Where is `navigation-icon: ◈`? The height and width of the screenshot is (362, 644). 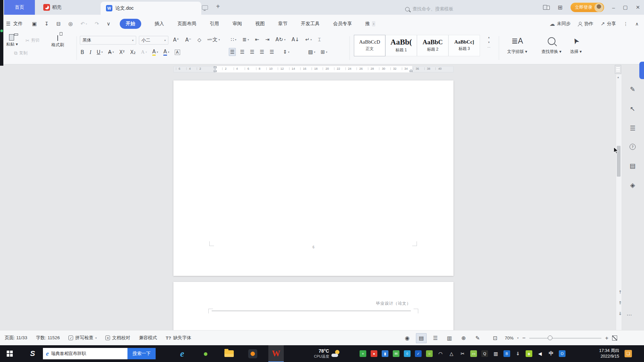 navigation-icon: ◈ is located at coordinates (633, 185).